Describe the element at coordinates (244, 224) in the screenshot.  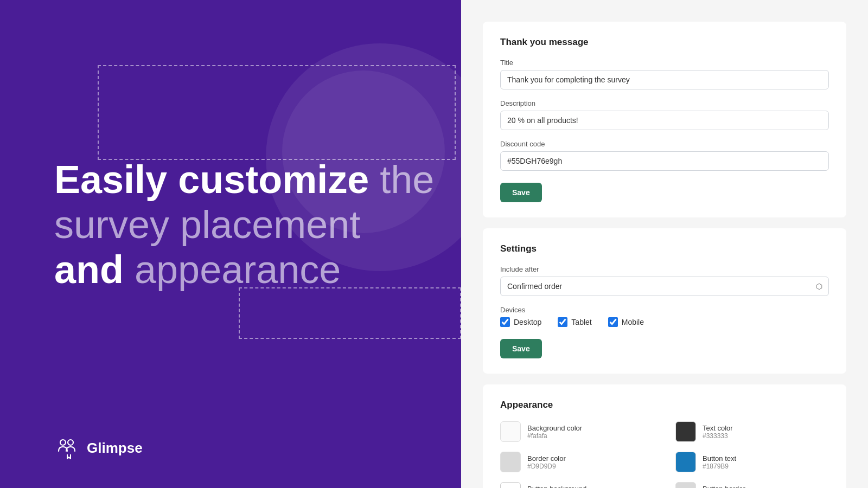
I see `hero-text: Easily customize the survey placement an…` at that location.